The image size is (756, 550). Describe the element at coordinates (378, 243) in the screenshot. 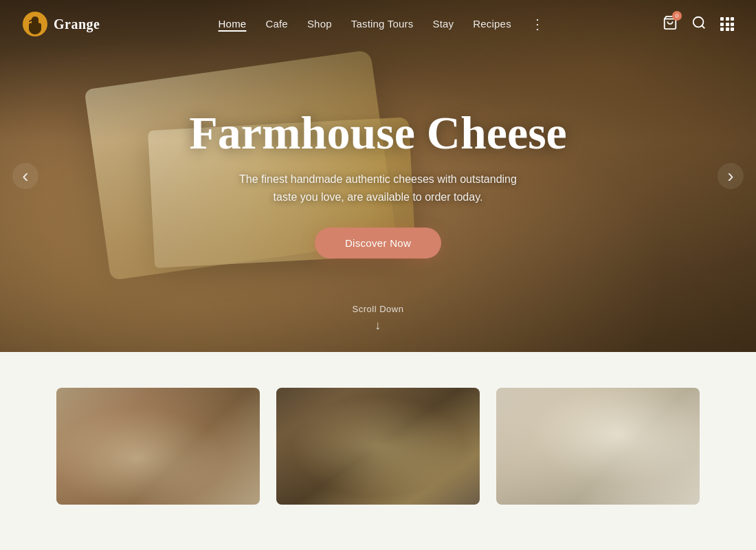

I see `discover-now-button: Discover Now` at that location.